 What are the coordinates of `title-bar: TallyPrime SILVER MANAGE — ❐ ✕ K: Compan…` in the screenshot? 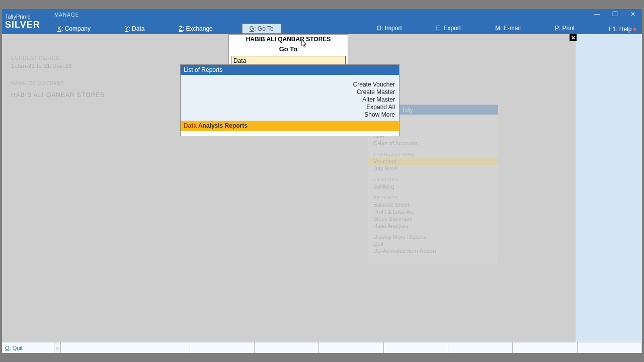 It's located at (322, 22).